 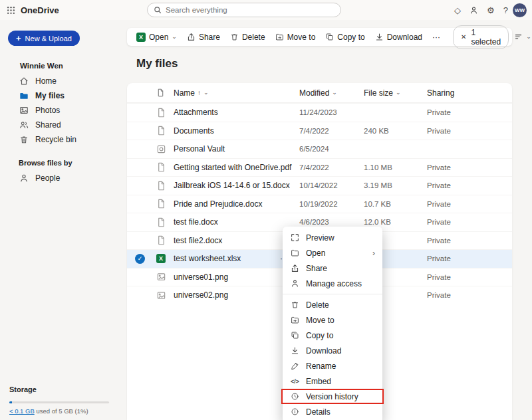 What do you see at coordinates (165, 93) in the screenshot?
I see `file-type-column-icon` at bounding box center [165, 93].